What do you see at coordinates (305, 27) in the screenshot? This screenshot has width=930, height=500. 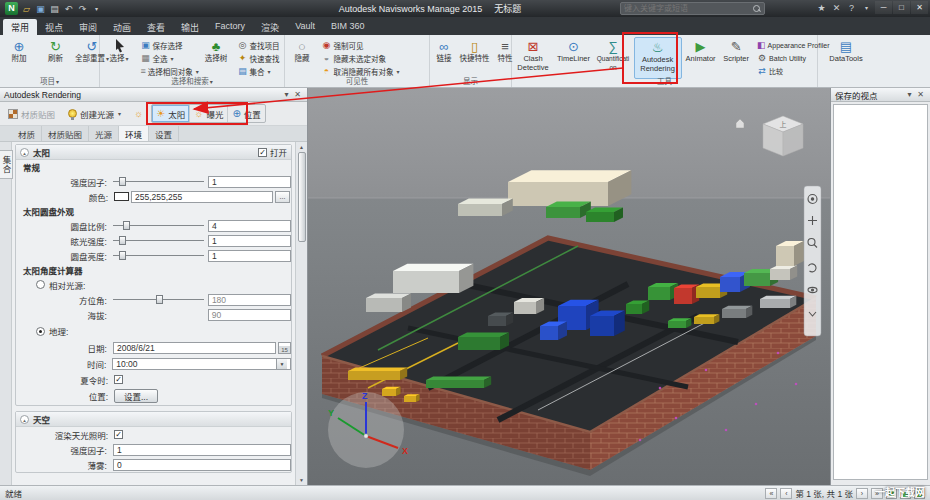 I see `tab-vault: Vault` at bounding box center [305, 27].